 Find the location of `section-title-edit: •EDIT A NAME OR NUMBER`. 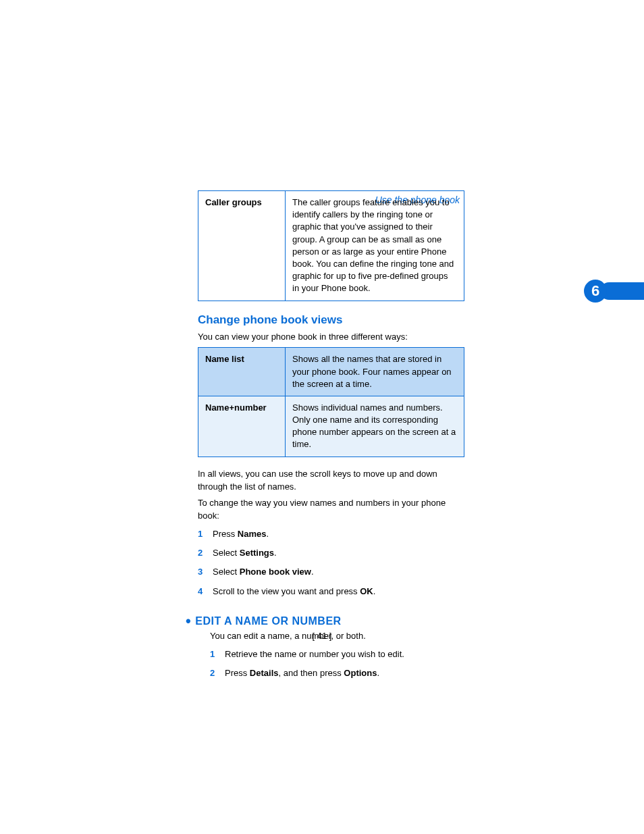

section-title-edit: •EDIT A NAME OR NUMBER is located at coordinates (325, 621).